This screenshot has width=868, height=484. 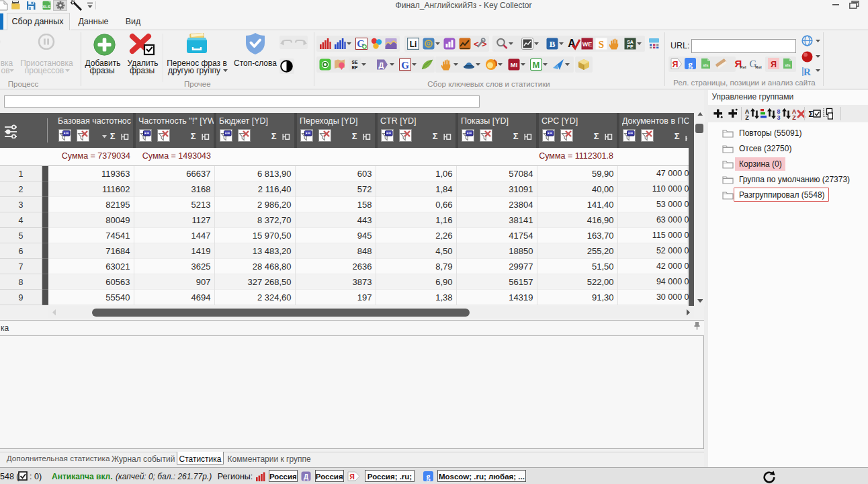 What do you see at coordinates (536, 65) in the screenshot?
I see `svg-text: M` at bounding box center [536, 65].